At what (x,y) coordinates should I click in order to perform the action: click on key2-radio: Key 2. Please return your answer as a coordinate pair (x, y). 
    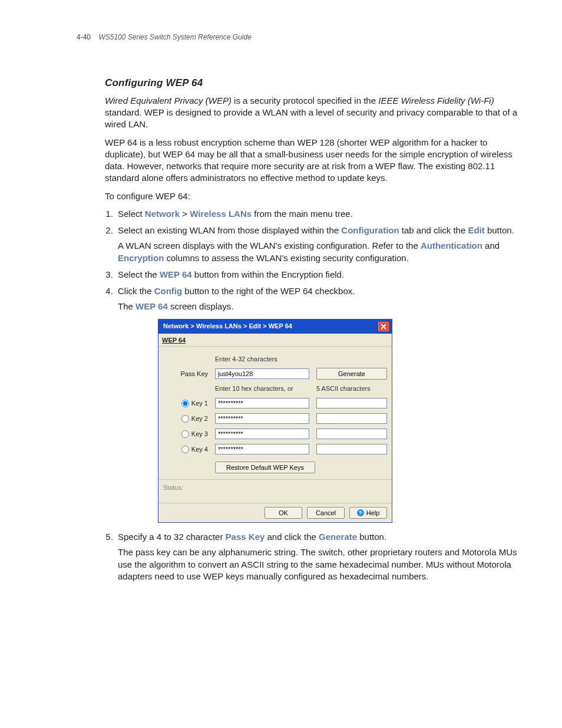
    Looking at the image, I should click on (187, 419).